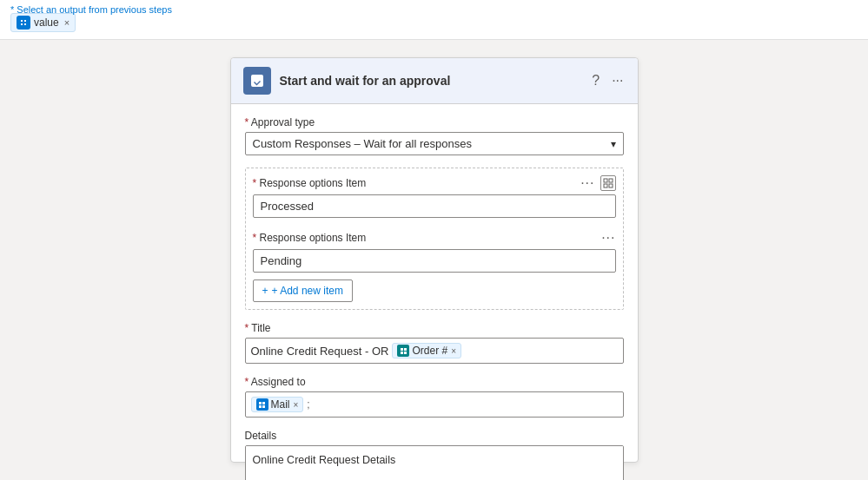 This screenshot has width=868, height=480. Describe the element at coordinates (434, 122) in the screenshot. I see `approval-type-label-row: Approval type` at that location.